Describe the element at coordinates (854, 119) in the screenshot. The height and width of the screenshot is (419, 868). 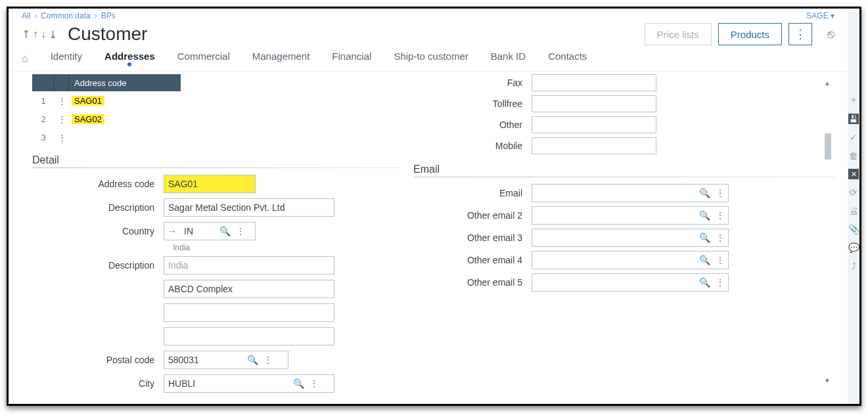
I see `save-icon: 💾` at that location.